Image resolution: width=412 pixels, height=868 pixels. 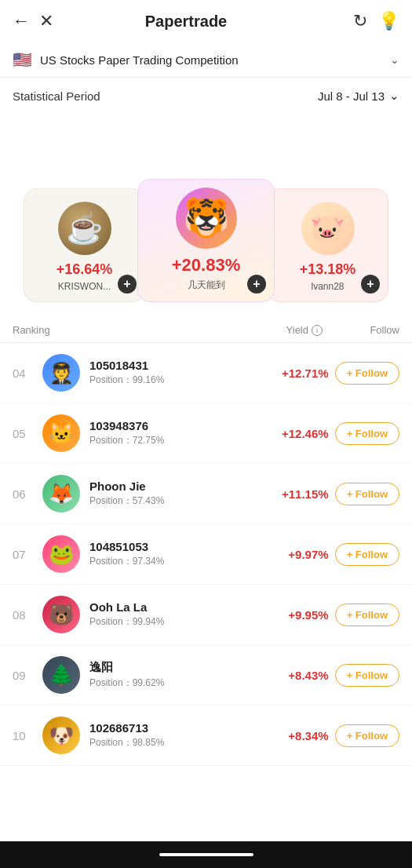 I want to click on podium-first-yield: +20.83%, so click(x=206, y=265).